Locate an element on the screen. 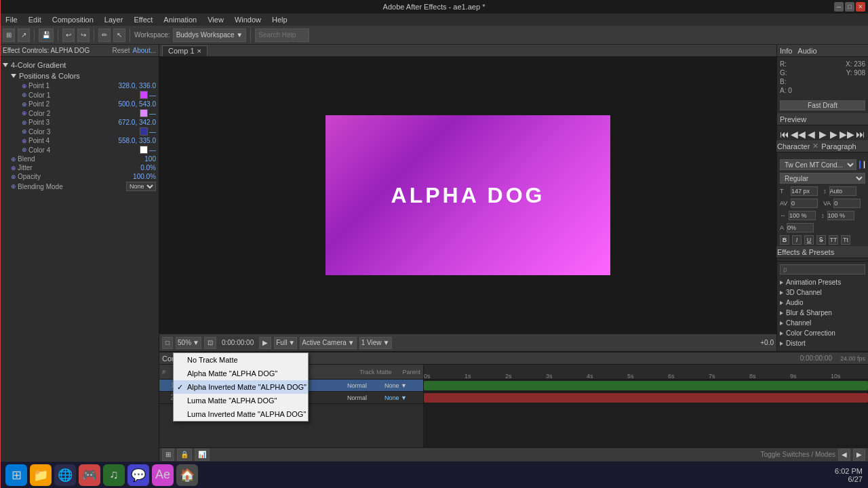 The width and height of the screenshot is (868, 488). toolbar-save: 💾 is located at coordinates (46, 35).